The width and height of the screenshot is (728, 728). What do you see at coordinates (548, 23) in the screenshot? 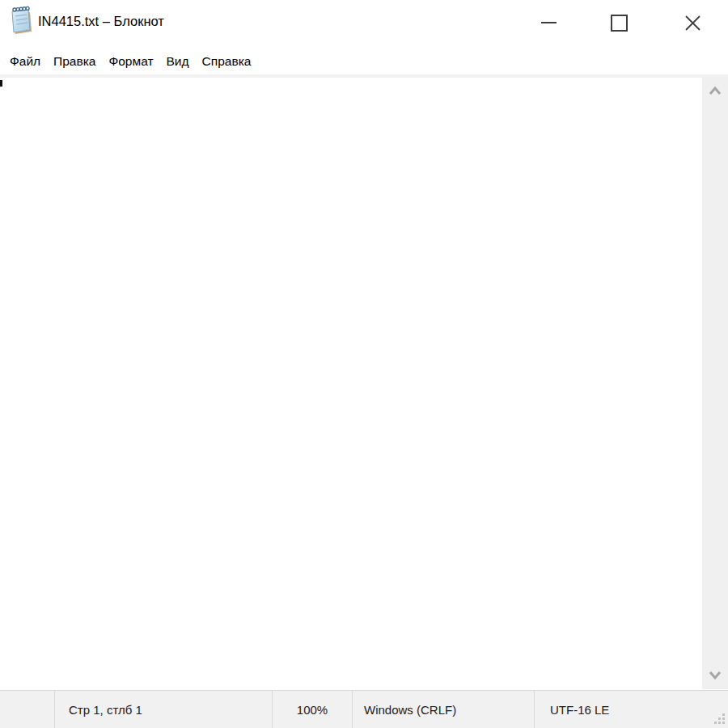
I see `minimize-button` at bounding box center [548, 23].